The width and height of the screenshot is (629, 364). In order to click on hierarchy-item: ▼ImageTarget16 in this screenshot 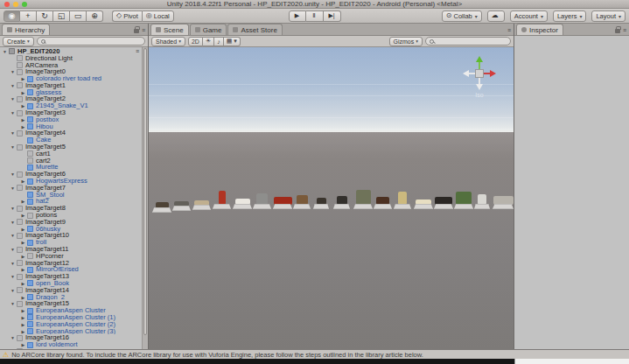, I will do `click(71, 338)`.